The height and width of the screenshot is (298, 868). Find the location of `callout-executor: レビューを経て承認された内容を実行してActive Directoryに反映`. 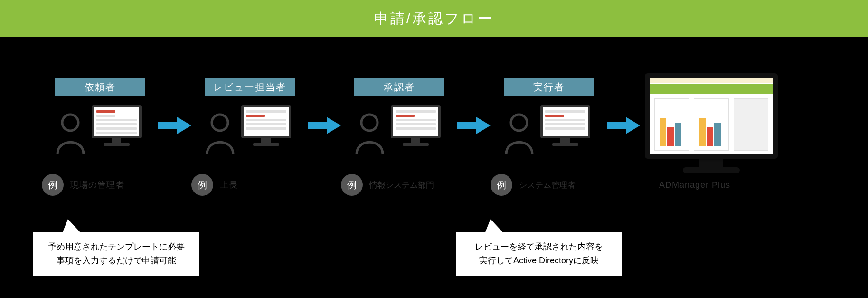

callout-executor: レビューを経て承認された内容を実行してActive Directoryに反映 is located at coordinates (539, 254).